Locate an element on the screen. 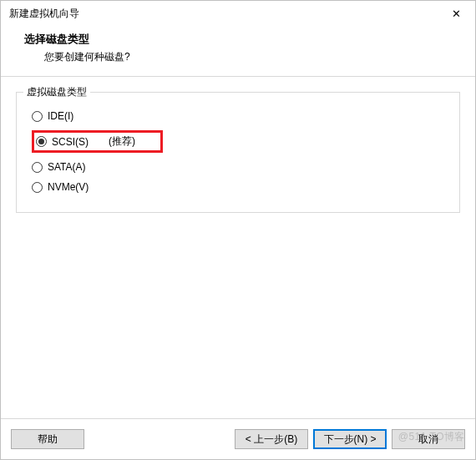 The image size is (476, 460). group-label: 虚拟磁盘类型 is located at coordinates (57, 92).